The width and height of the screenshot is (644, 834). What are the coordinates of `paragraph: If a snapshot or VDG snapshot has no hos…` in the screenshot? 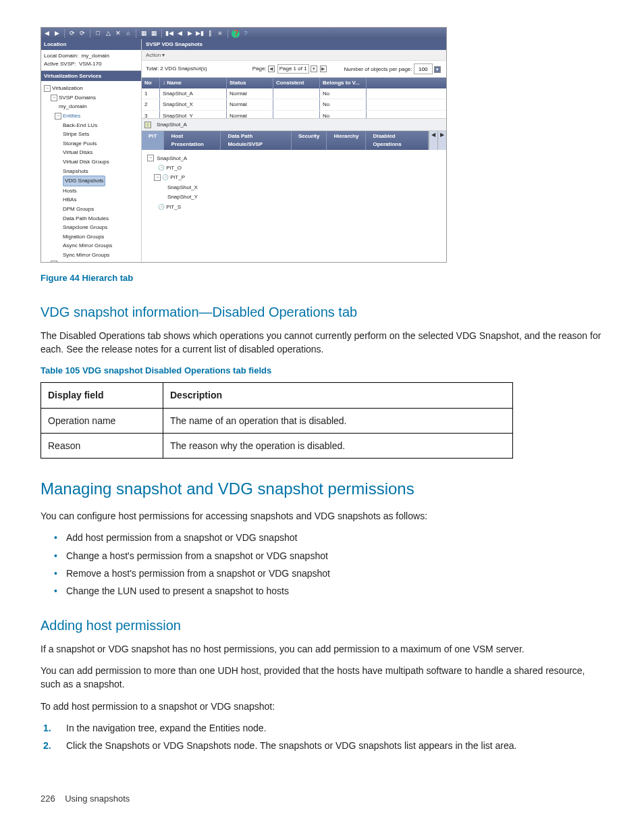 It's located at (322, 649).